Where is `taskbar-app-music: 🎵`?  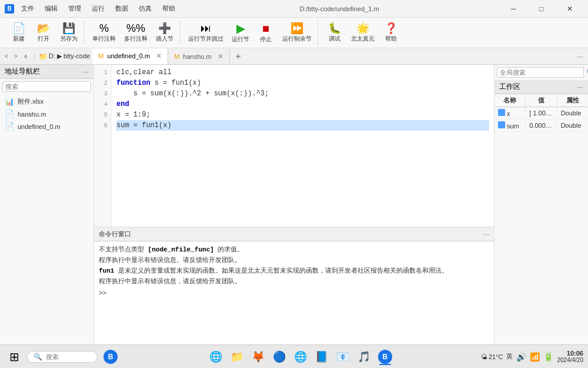
taskbar-app-music: 🎵 is located at coordinates (364, 357).